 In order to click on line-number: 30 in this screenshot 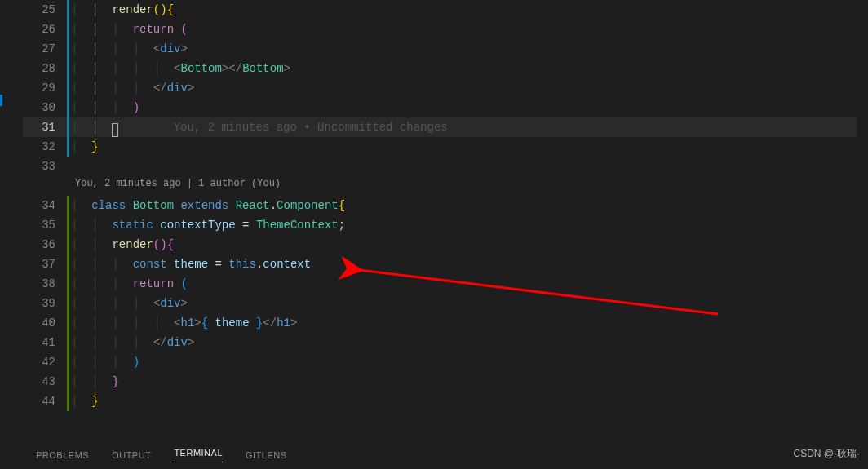, I will do `click(45, 108)`.